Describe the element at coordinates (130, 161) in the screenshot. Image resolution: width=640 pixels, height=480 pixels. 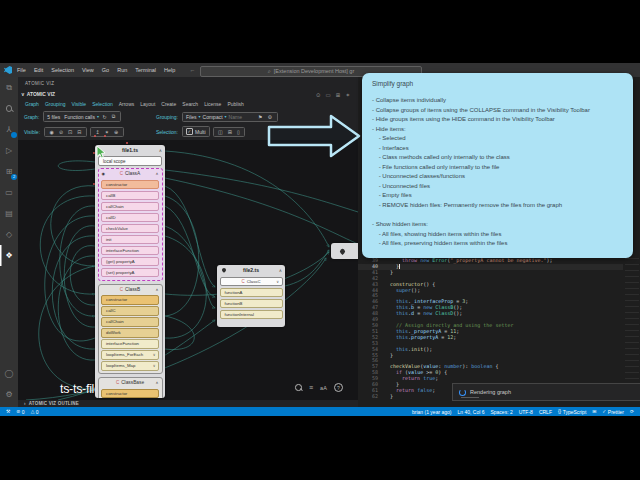
I see `local-scope-item: local scope` at that location.